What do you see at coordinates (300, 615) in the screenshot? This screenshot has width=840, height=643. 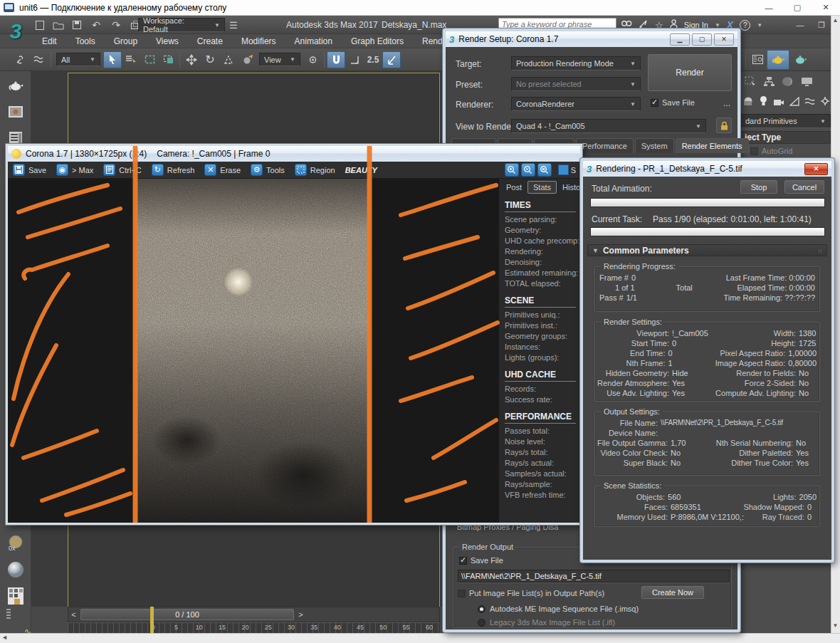 I see `next-frame-icon: >` at bounding box center [300, 615].